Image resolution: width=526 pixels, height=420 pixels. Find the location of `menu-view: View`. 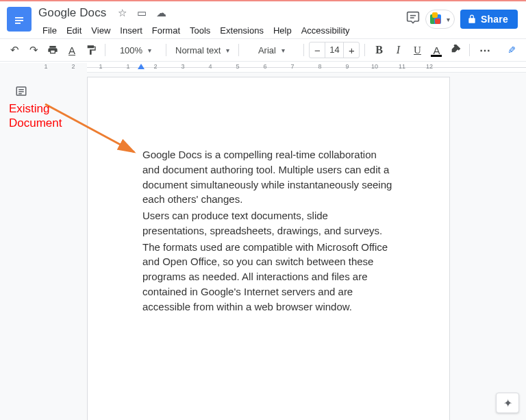

menu-view: View is located at coordinates (101, 30).